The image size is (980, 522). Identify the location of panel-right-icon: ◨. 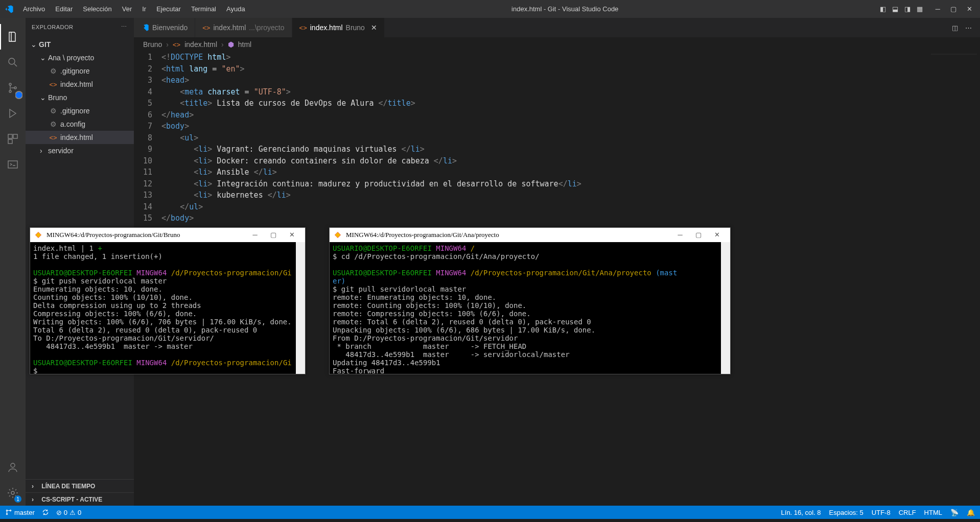
(907, 9).